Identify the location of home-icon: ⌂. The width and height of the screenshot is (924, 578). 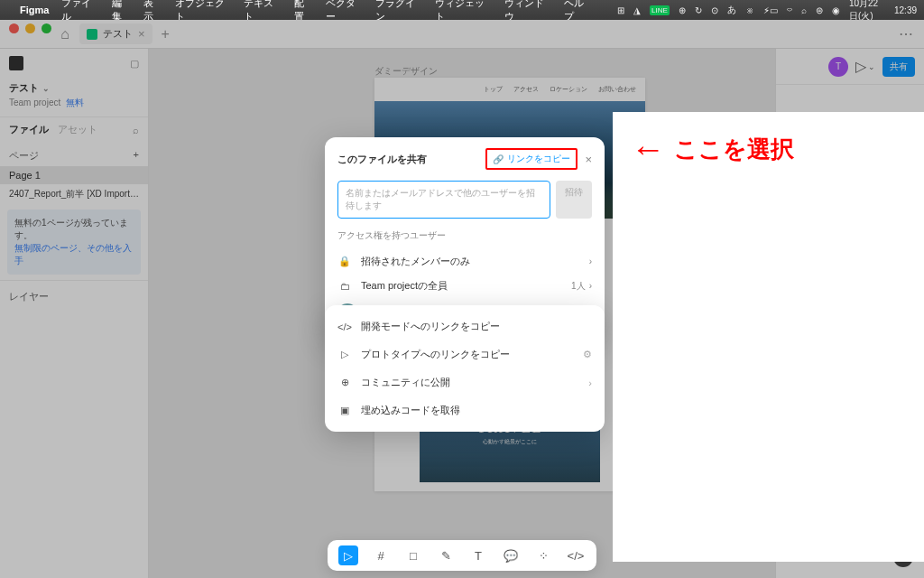
(65, 34).